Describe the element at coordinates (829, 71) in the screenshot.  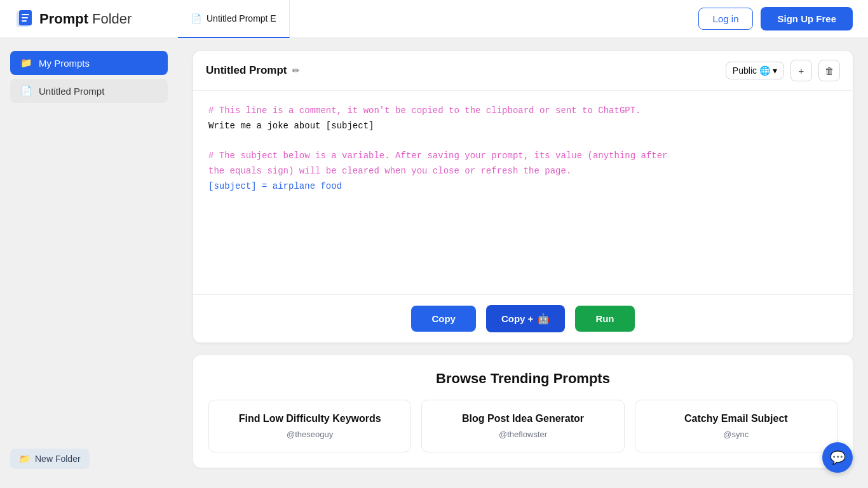
I see `delete-button: 🗑` at that location.